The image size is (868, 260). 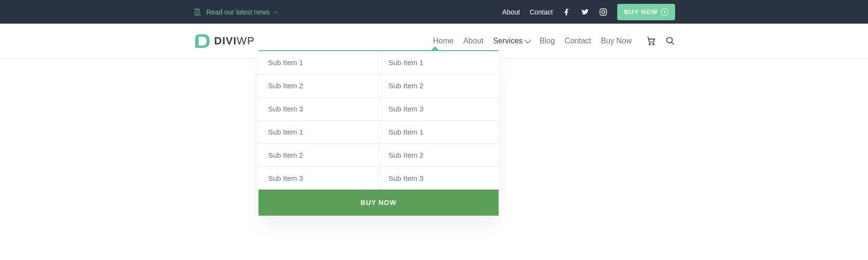 I want to click on buy-now-top-button: BUY NOW, so click(x=646, y=12).